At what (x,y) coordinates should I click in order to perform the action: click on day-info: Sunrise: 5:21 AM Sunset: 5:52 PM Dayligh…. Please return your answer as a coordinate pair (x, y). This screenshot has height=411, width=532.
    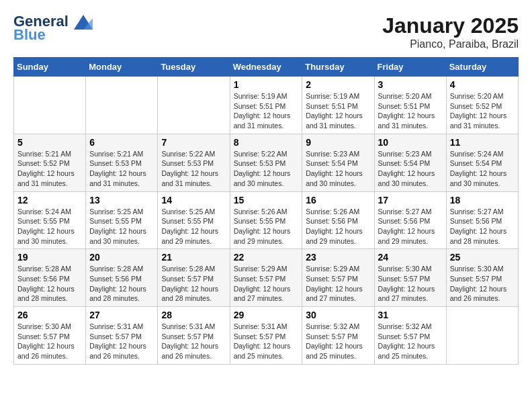
    Looking at the image, I should click on (50, 169).